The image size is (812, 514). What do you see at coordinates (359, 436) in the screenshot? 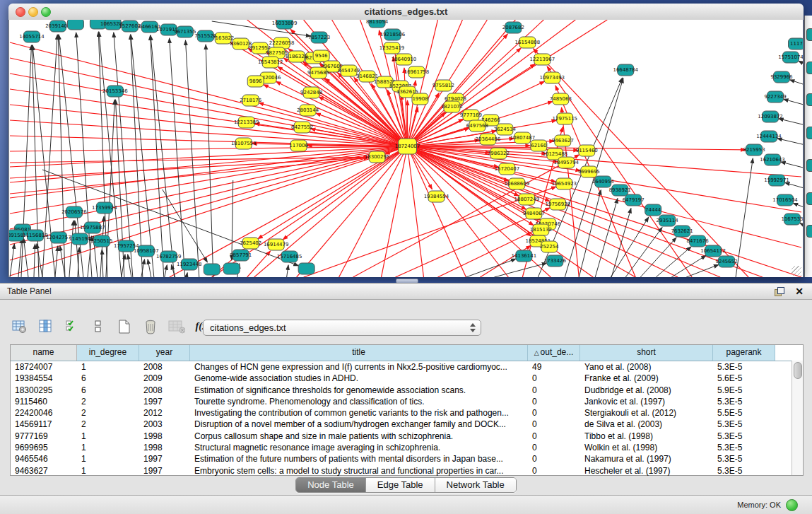
I see `table-cell: Corpus callosum shape and size in male p…` at bounding box center [359, 436].